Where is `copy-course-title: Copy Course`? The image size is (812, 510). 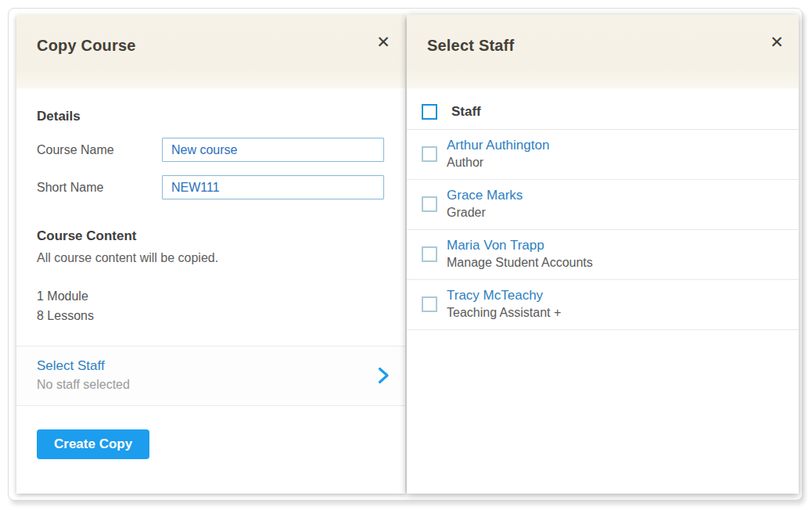 copy-course-title: Copy Course is located at coordinates (221, 45).